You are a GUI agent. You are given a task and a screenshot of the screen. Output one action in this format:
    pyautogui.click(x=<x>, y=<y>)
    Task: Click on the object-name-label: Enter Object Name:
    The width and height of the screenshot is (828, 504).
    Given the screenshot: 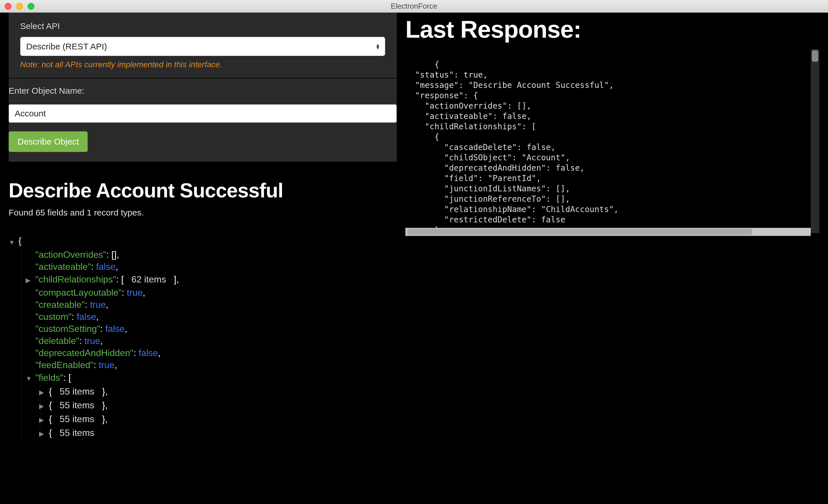 What is the action you would take?
    pyautogui.click(x=203, y=91)
    